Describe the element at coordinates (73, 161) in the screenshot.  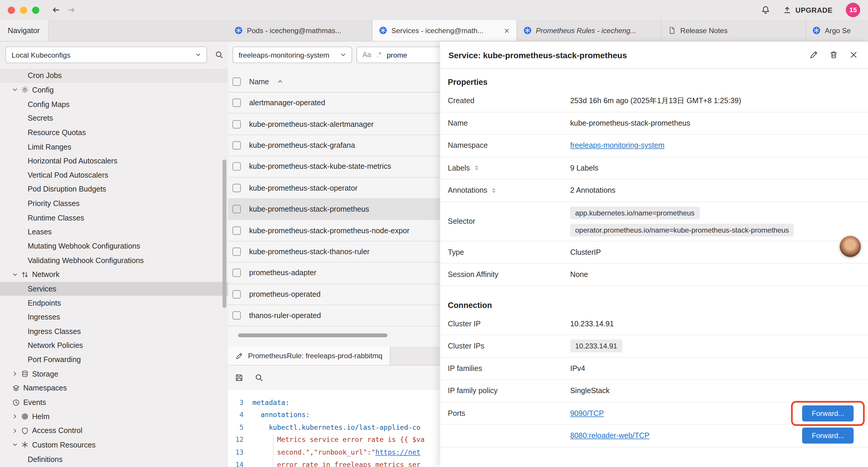
I see `sidebar-item-label: Horizontal Pod Autoscalers` at that location.